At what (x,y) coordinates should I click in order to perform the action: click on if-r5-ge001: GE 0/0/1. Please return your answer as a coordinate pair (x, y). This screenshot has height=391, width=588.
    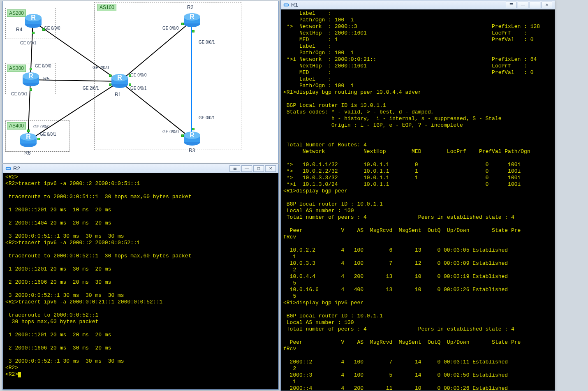
    Looking at the image, I should click on (19, 94).